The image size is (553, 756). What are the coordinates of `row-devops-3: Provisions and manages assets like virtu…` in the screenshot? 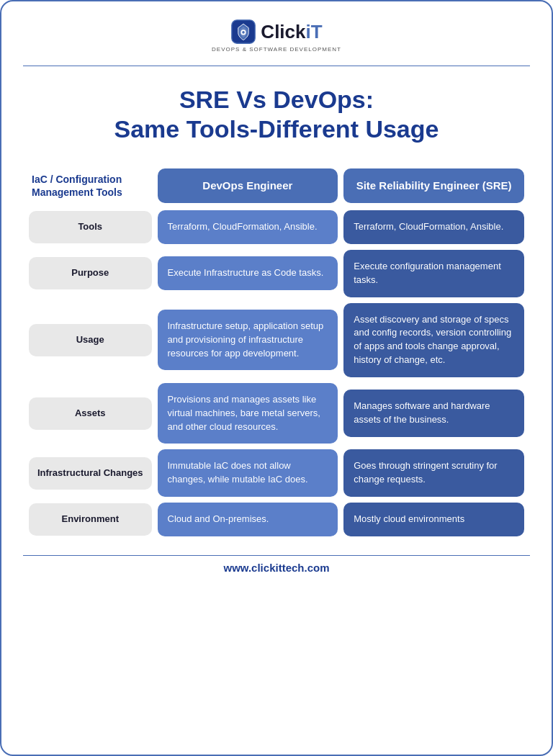 It's located at (248, 413).